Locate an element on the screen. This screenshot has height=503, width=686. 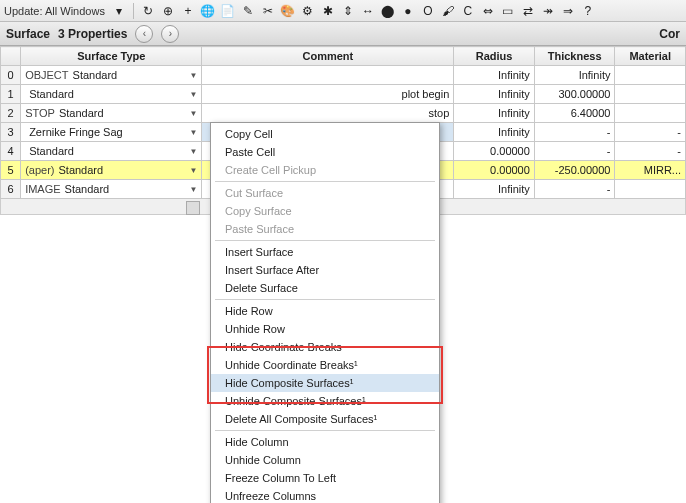
properties-title: 3 Properties is located at coordinates (92, 34).